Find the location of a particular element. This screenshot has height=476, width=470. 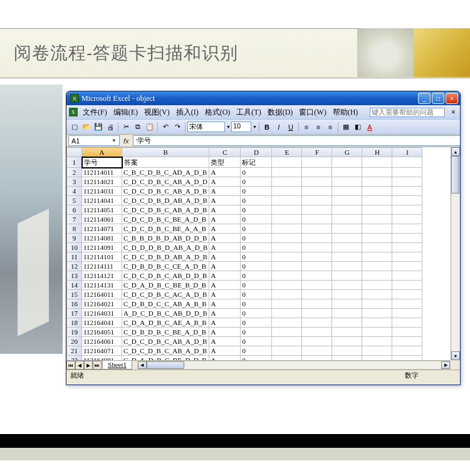

row-header: 17 is located at coordinates (75, 313).